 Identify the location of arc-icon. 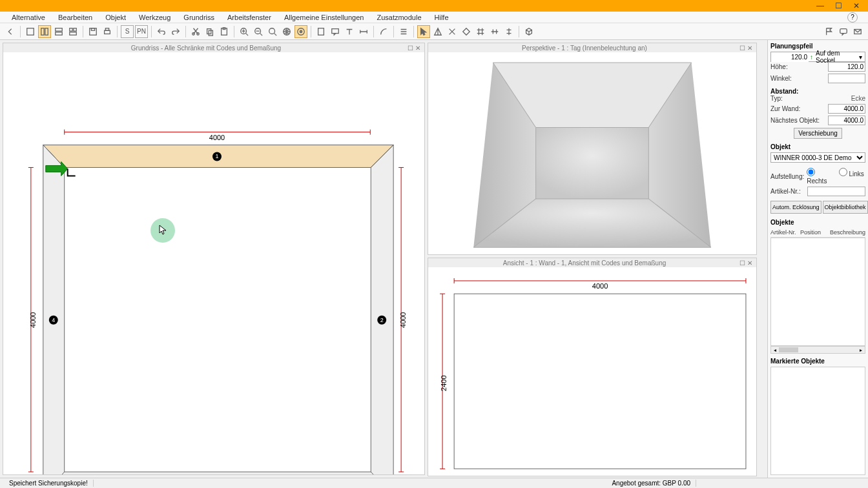
(384, 32).